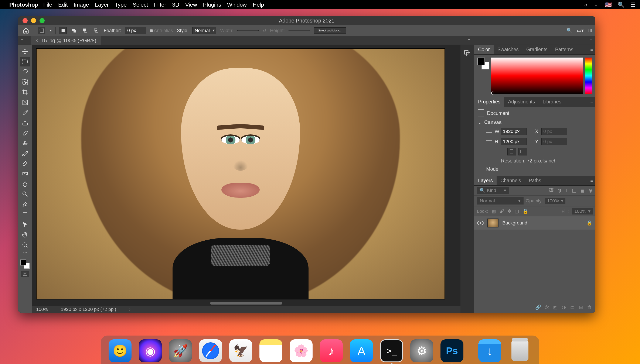  I want to click on menu-file: File, so click(48, 5).